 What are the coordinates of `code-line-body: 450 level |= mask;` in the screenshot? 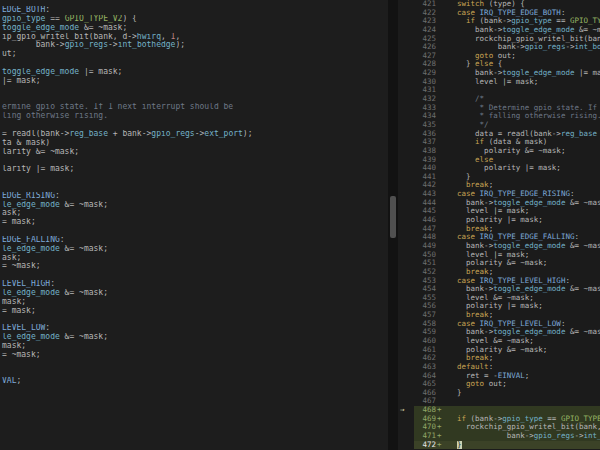 It's located at (507, 256).